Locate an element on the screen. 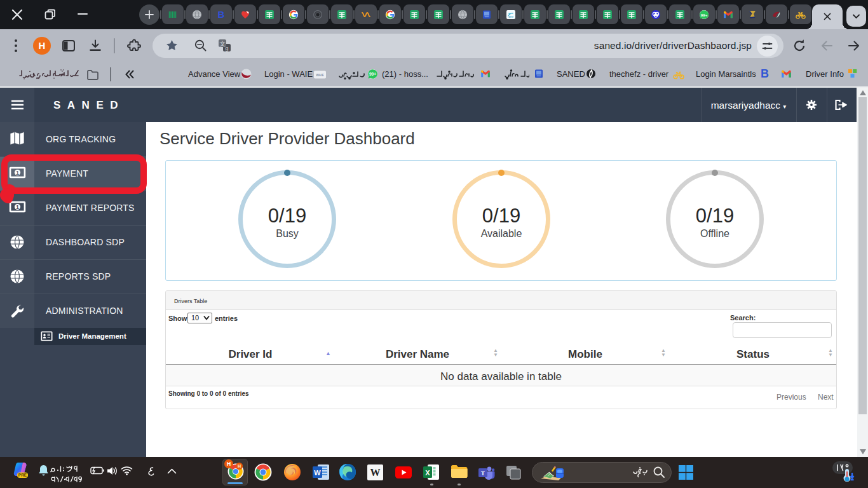 This screenshot has width=868, height=488. svg-text: T is located at coordinates (483, 473).